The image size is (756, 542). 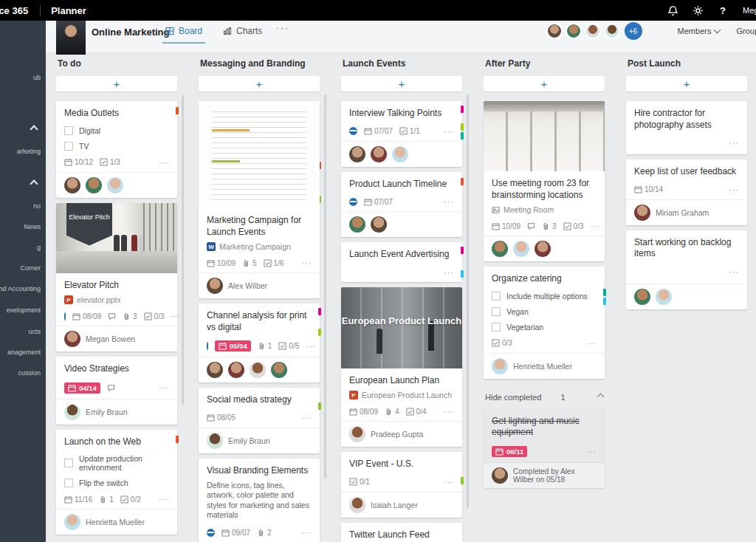 What do you see at coordinates (117, 300) in the screenshot?
I see `attachment: Pelevator.pptx` at bounding box center [117, 300].